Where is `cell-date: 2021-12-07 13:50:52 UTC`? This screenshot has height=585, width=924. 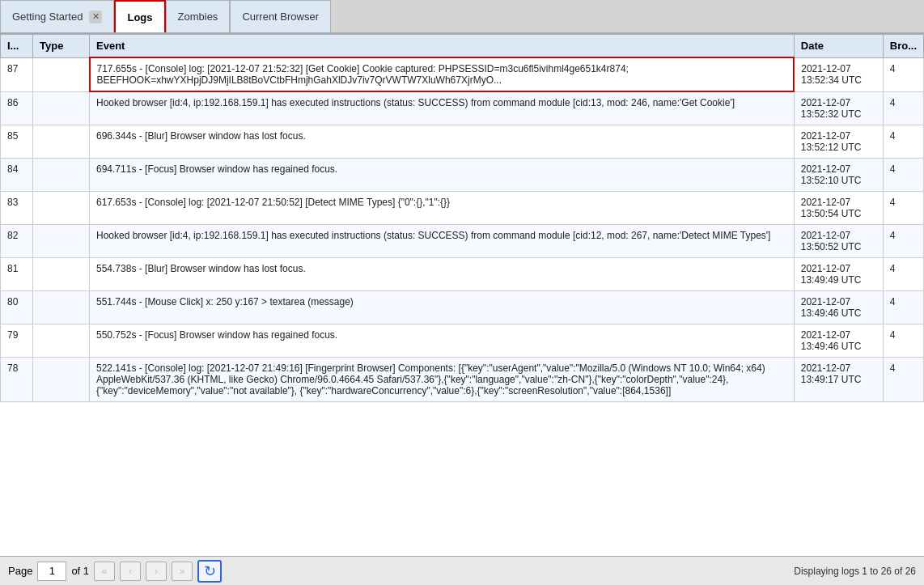
cell-date: 2021-12-07 13:50:52 UTC is located at coordinates (838, 241).